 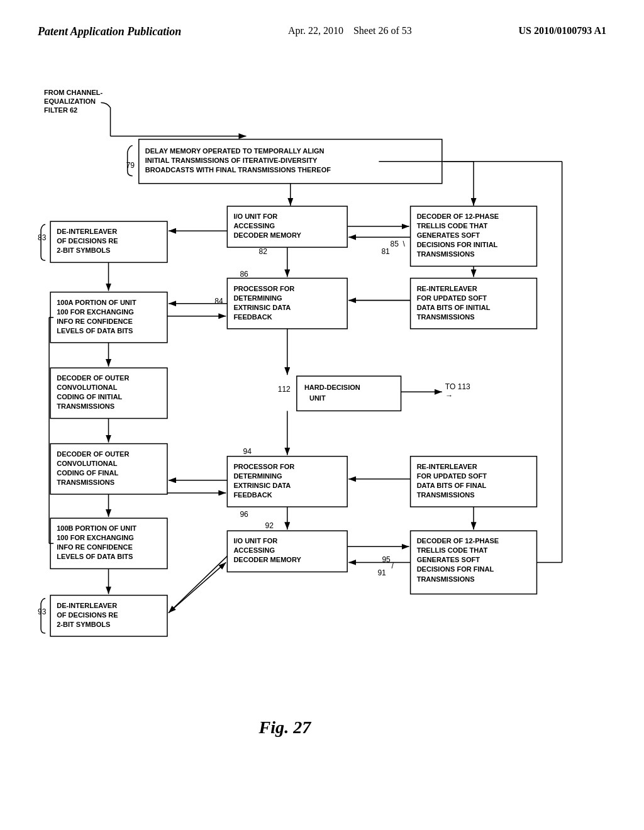 I want to click on svg-text: DECISIONS FOR INITIAL, so click(x=458, y=245).